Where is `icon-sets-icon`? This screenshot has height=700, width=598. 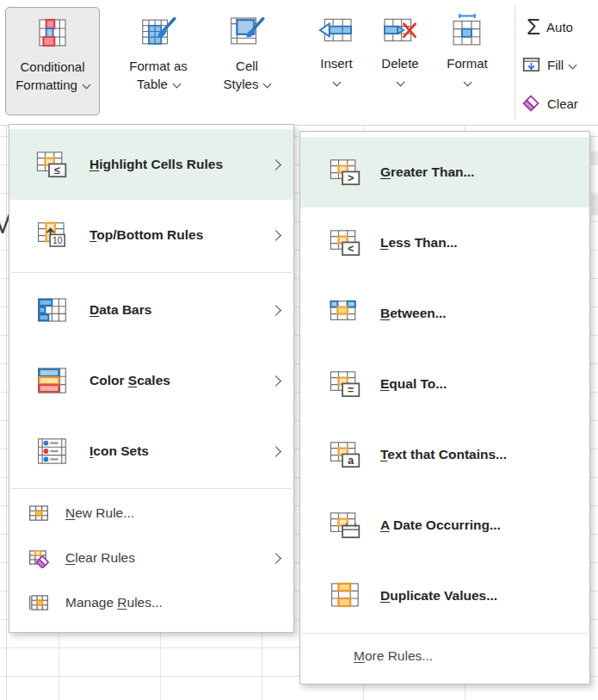
icon-sets-icon is located at coordinates (52, 451).